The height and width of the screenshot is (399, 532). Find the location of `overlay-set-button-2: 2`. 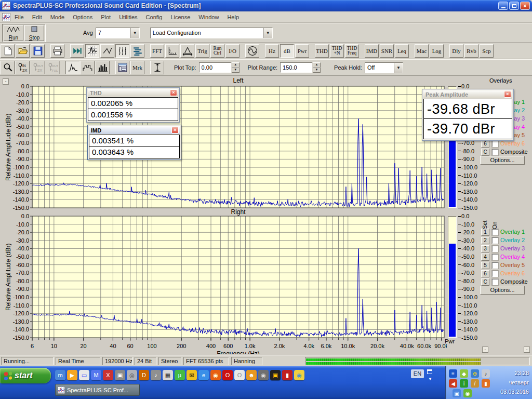

overlay-set-button-2: 2 is located at coordinates (485, 241).